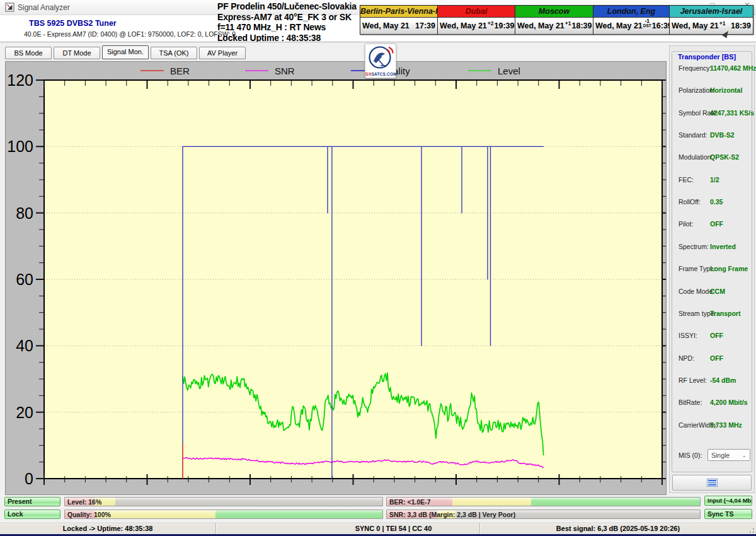  Describe the element at coordinates (723, 23) in the screenshot. I see `clock-utc-offset: +1` at that location.